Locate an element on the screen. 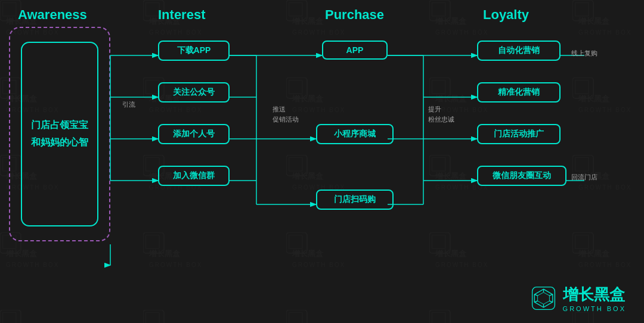 Image resolution: width=644 pixels, height=323 pixels. label-return-store: 回流门店 is located at coordinates (584, 178).